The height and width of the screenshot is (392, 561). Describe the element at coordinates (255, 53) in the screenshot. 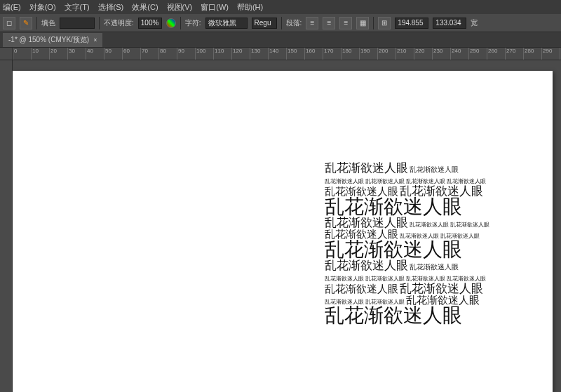

I see `ruler-tick: 130` at that location.